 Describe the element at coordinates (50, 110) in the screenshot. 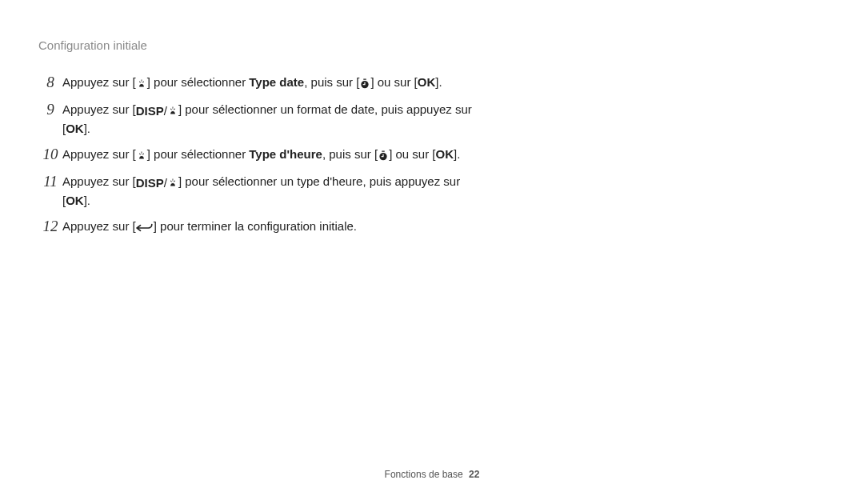

I see `step-number: 9` at that location.